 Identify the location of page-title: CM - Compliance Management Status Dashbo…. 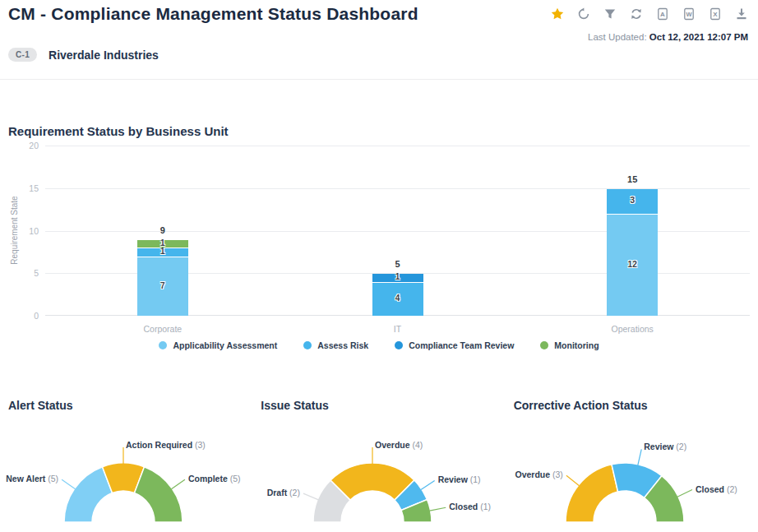
(214, 14).